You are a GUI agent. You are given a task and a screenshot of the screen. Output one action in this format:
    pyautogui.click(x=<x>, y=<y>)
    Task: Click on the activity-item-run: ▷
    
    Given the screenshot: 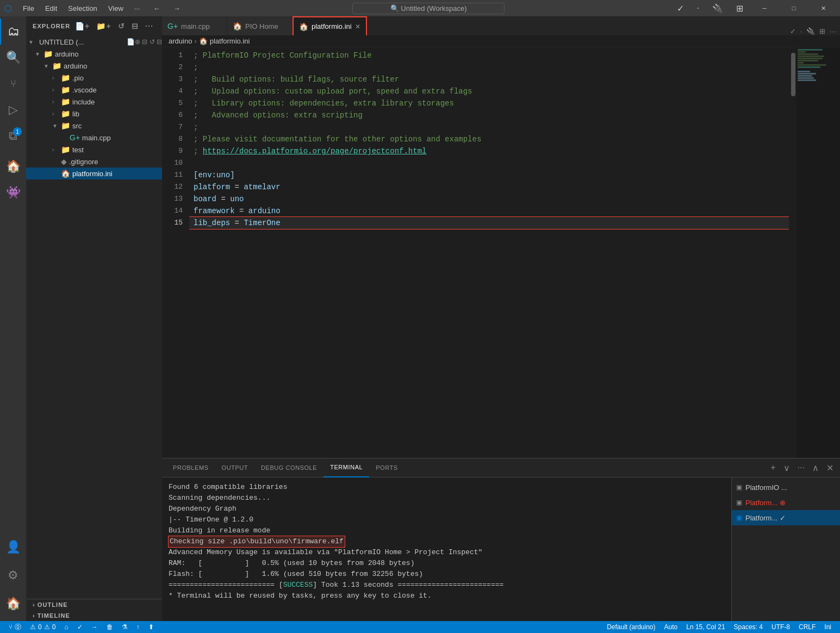 What is the action you would take?
    pyautogui.click(x=13, y=110)
    